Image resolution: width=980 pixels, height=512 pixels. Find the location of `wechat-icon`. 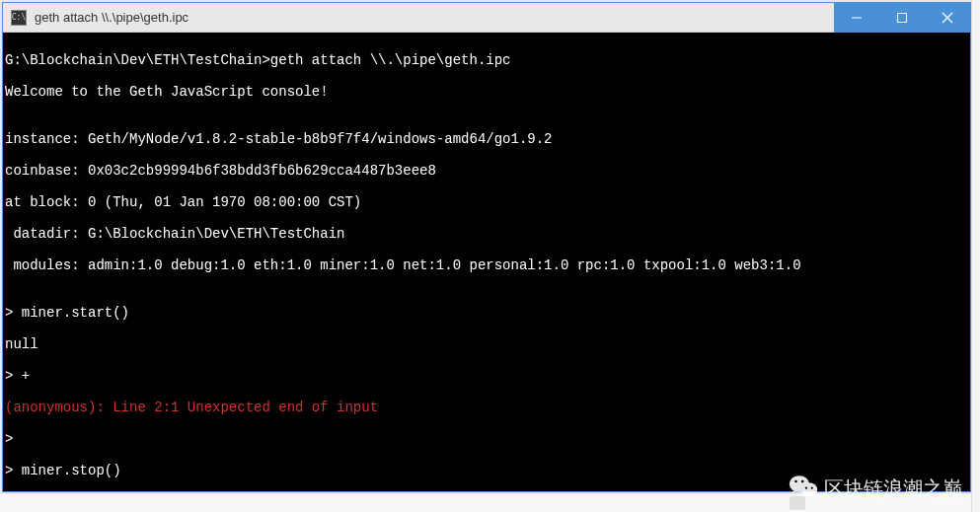

wechat-icon is located at coordinates (803, 489).